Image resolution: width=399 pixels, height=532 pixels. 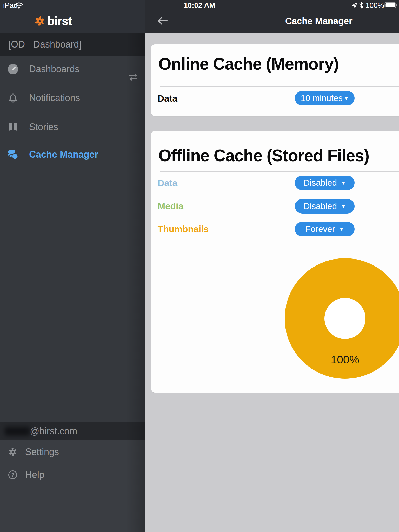 What do you see at coordinates (13, 69) in the screenshot?
I see `gauge-icon` at bounding box center [13, 69].